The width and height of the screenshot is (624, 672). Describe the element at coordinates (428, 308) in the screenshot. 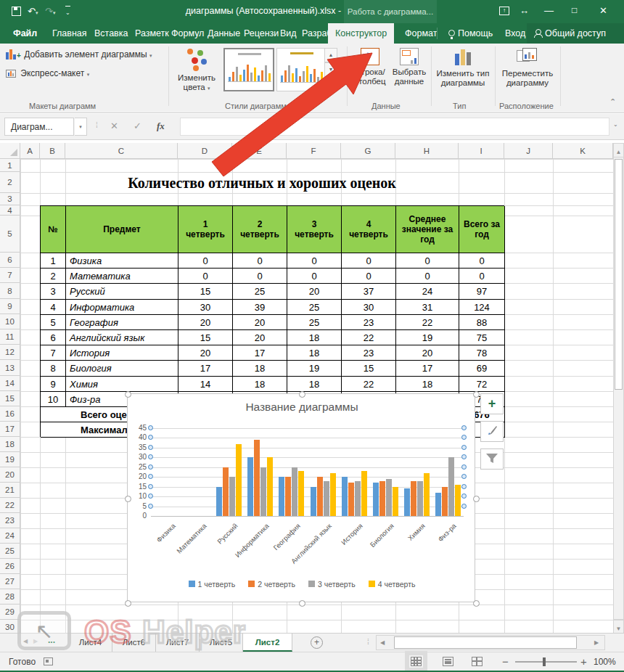

I see `table-cell: 31` at that location.